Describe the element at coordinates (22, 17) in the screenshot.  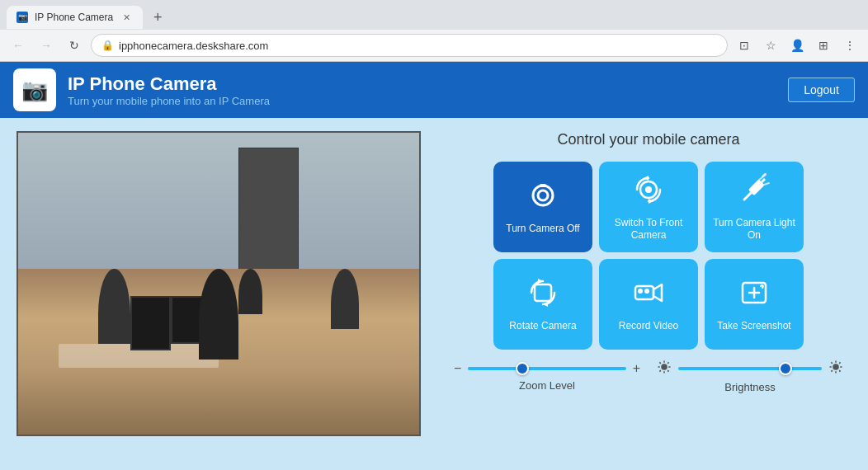
I see `tab-favicon` at that location.